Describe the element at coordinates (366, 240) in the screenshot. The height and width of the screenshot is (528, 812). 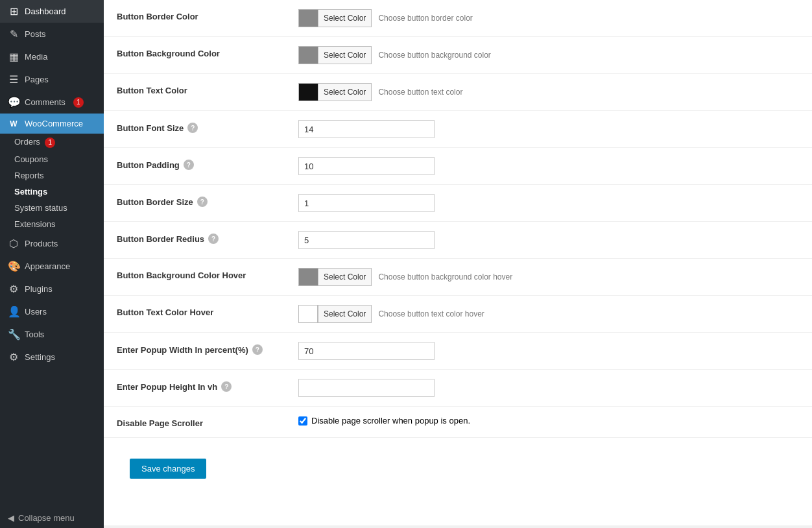
I see `input-border-radius` at that location.